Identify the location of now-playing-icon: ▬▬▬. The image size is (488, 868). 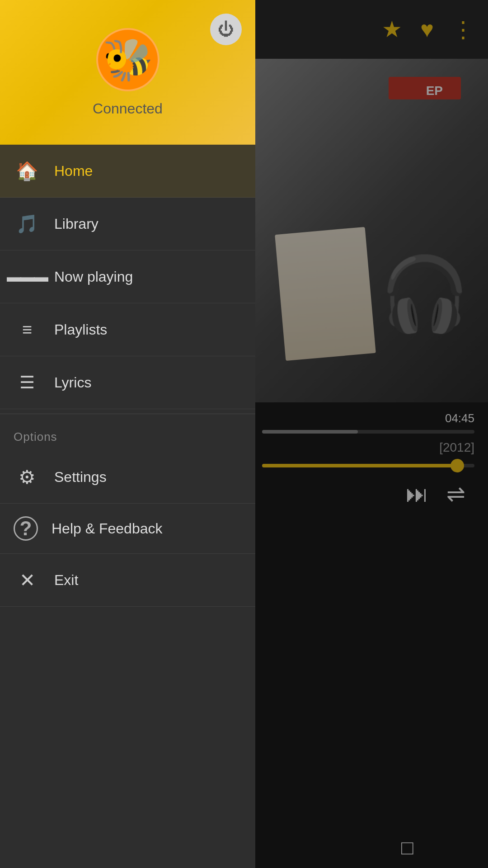
(27, 277).